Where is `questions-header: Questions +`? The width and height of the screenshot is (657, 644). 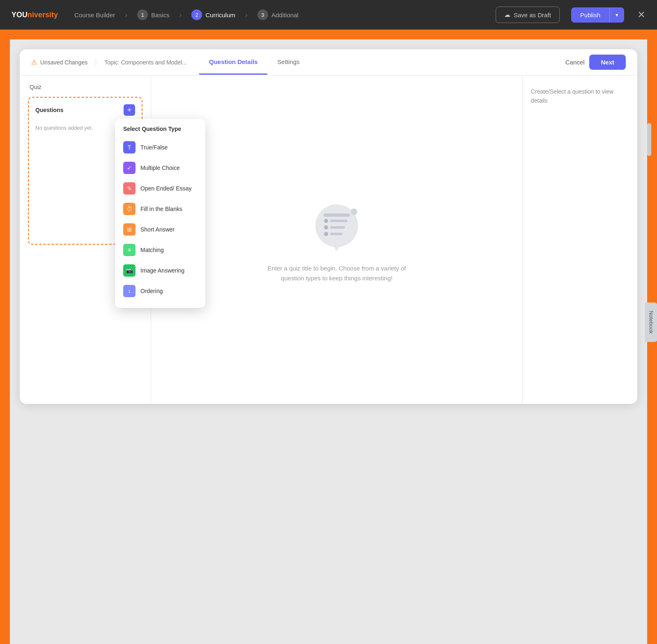
questions-header: Questions + is located at coordinates (85, 110).